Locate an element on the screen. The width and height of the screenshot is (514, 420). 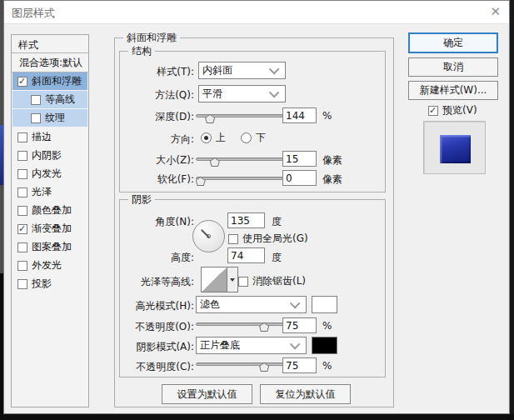
bevel-emboss-checkbox is located at coordinates (22, 82).